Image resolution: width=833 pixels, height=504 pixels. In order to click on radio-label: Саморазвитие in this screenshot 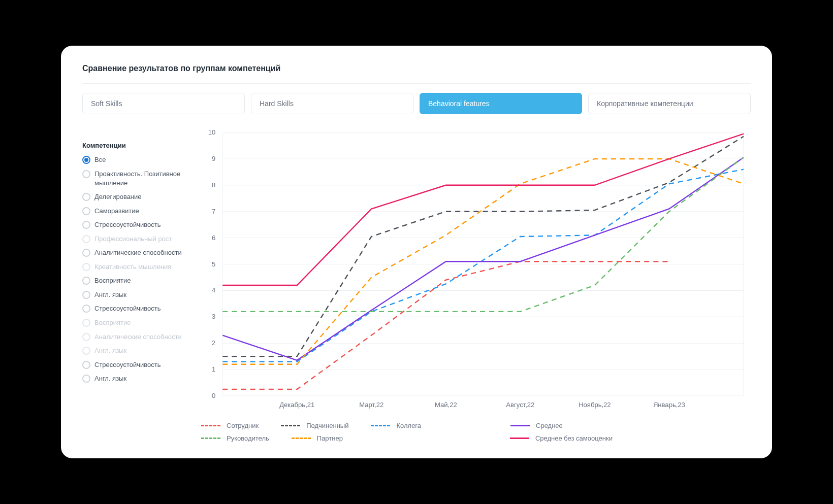, I will do `click(117, 211)`.